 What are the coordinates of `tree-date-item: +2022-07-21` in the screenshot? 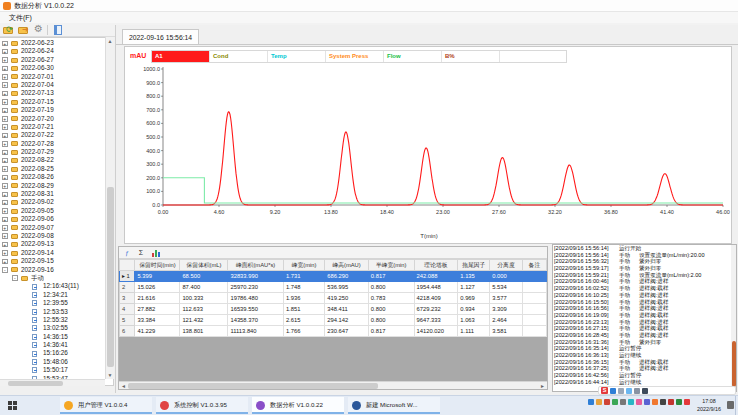 It's located at (52, 127).